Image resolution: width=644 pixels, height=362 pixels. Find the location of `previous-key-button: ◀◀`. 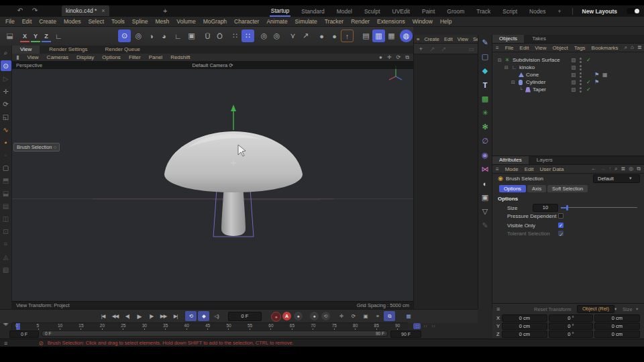

previous-key-button: ◀◀ is located at coordinates (115, 316).